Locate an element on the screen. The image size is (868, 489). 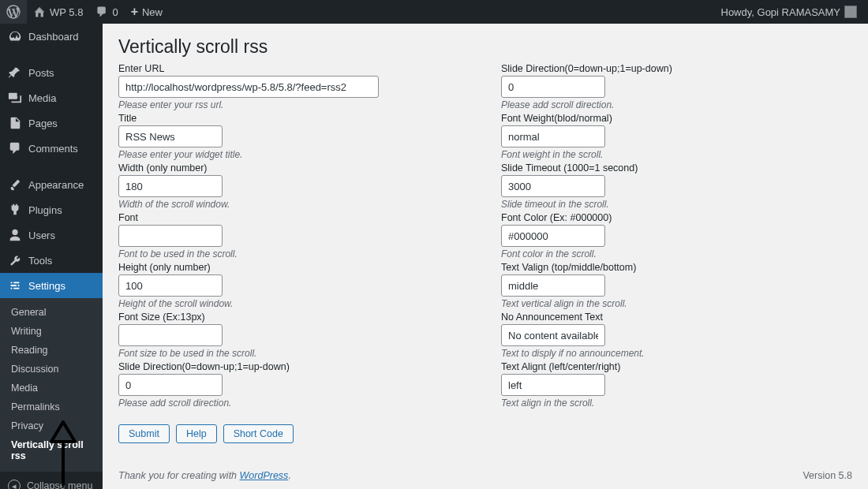
howdy-prefix: Howdy, is located at coordinates (738, 13).